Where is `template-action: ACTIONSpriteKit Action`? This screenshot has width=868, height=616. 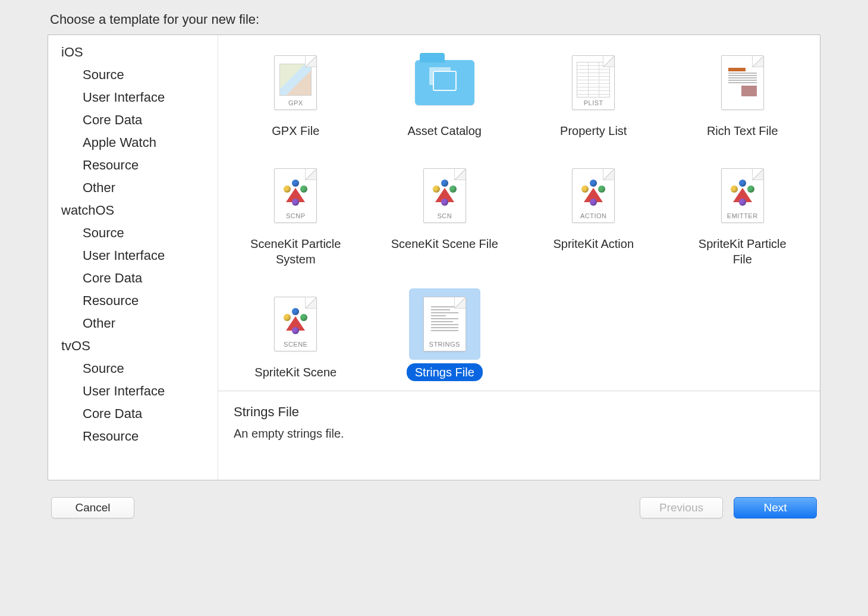 template-action: ACTIONSpriteKit Action is located at coordinates (593, 214).